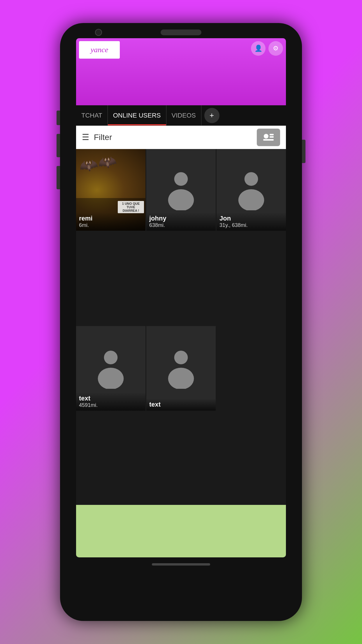  I want to click on meme-text: 1 UNO QUE TUVE DIARREA !, so click(131, 207).